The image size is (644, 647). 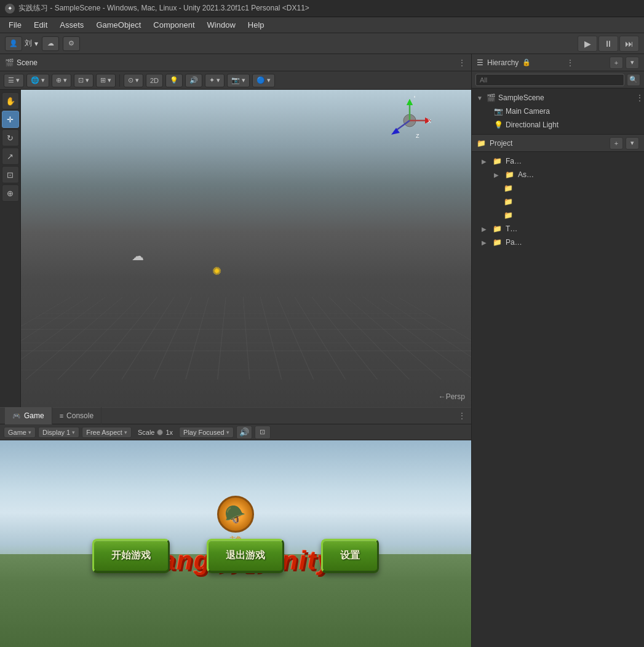 I want to click on menu-component: Component, so click(x=173, y=25).